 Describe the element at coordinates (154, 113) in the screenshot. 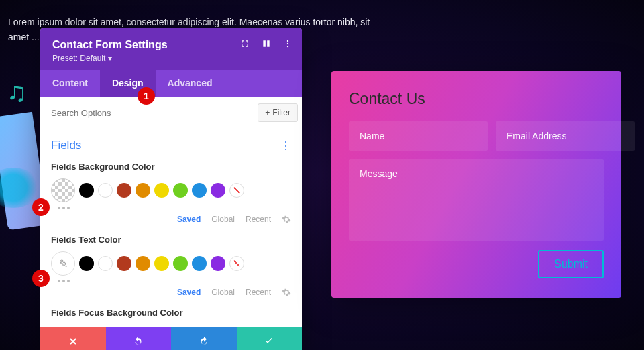

I see `search-input` at that location.